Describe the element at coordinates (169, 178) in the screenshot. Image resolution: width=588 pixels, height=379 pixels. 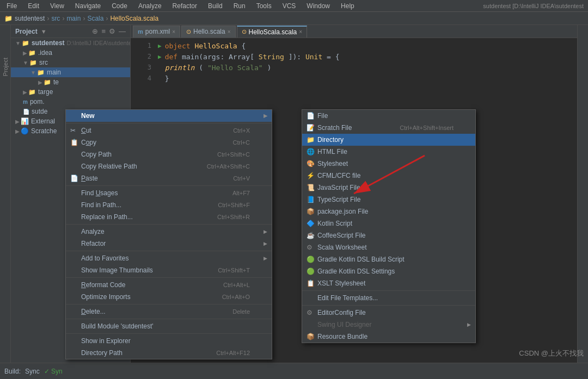
I see `menu-item-paste: 📄 Paste Ctrl+V` at that location.